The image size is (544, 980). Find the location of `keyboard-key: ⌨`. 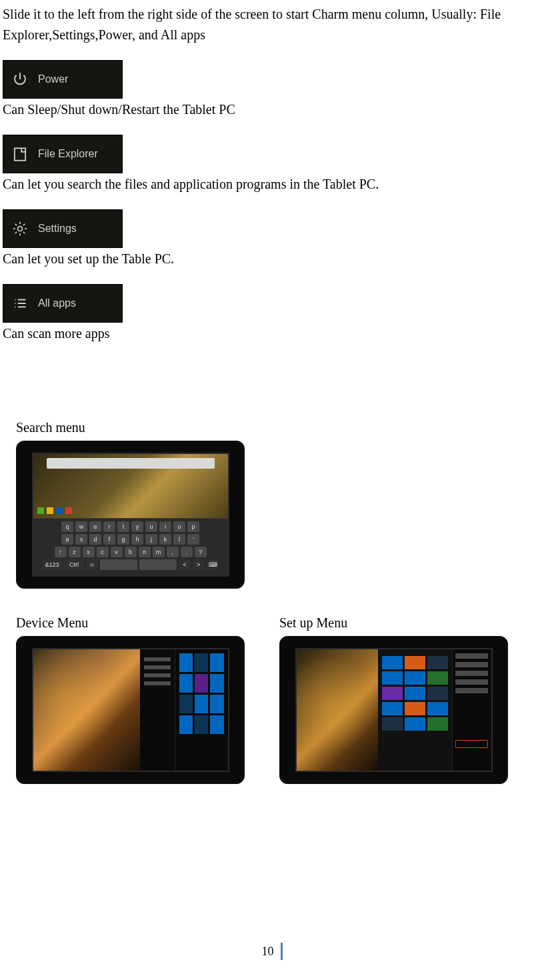

keyboard-key: ⌨ is located at coordinates (213, 565).